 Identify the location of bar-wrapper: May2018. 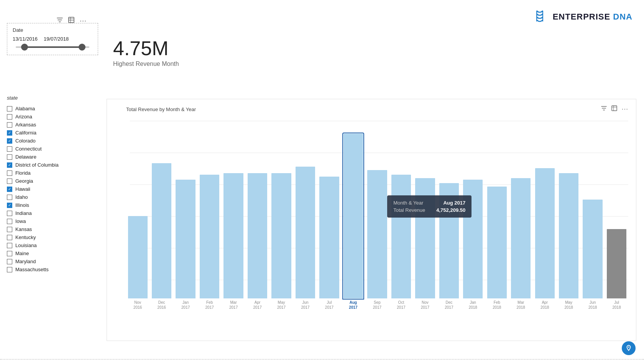
(568, 213).